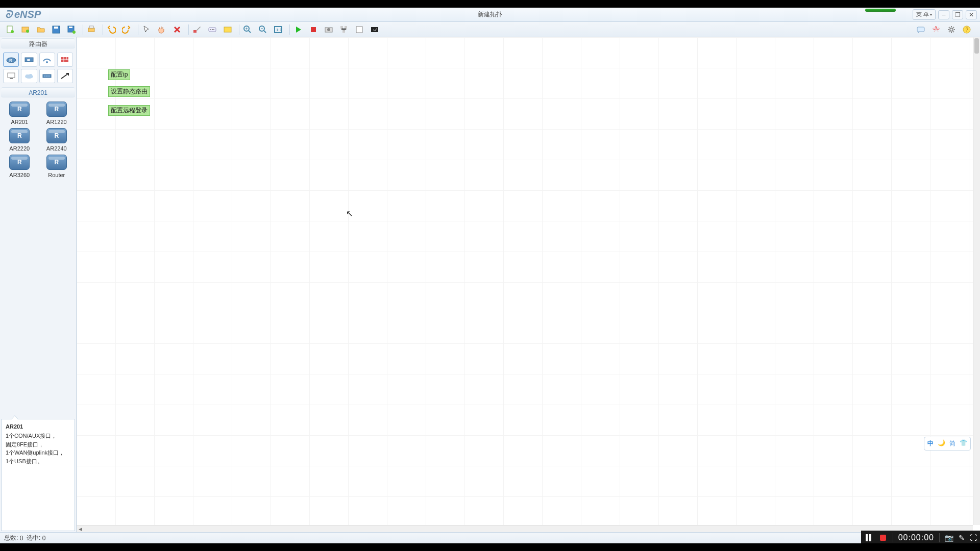 The width and height of the screenshot is (980, 551). What do you see at coordinates (313, 30) in the screenshot?
I see `stop-button` at bounding box center [313, 30].